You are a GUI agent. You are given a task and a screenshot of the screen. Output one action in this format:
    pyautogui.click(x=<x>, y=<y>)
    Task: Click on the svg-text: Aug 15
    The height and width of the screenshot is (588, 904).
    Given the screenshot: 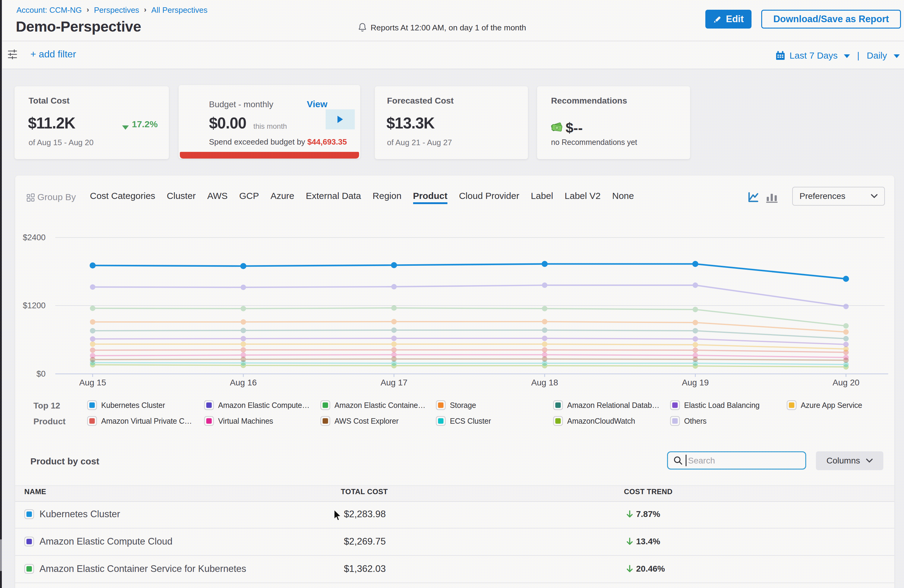 What is the action you would take?
    pyautogui.click(x=93, y=383)
    